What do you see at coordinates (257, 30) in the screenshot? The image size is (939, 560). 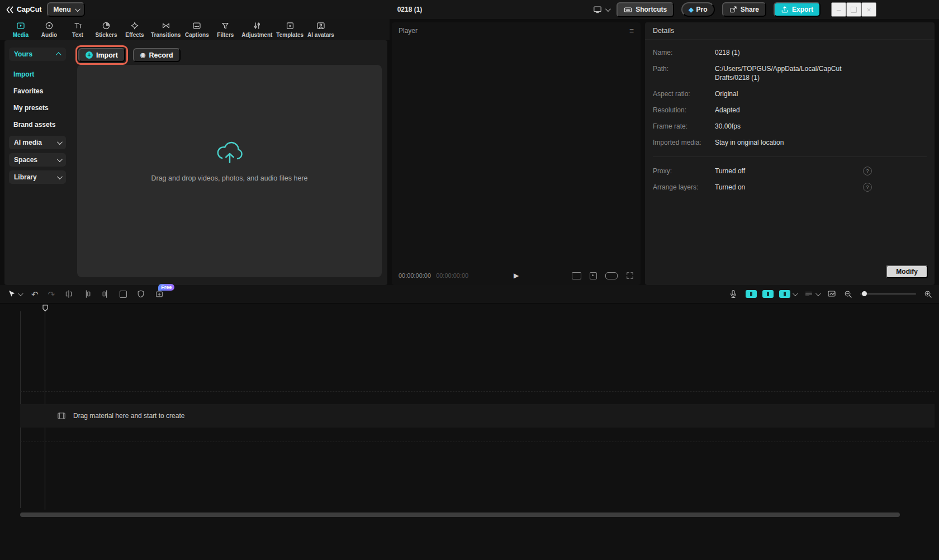 I see `tab-adjustment: Adjustment` at bounding box center [257, 30].